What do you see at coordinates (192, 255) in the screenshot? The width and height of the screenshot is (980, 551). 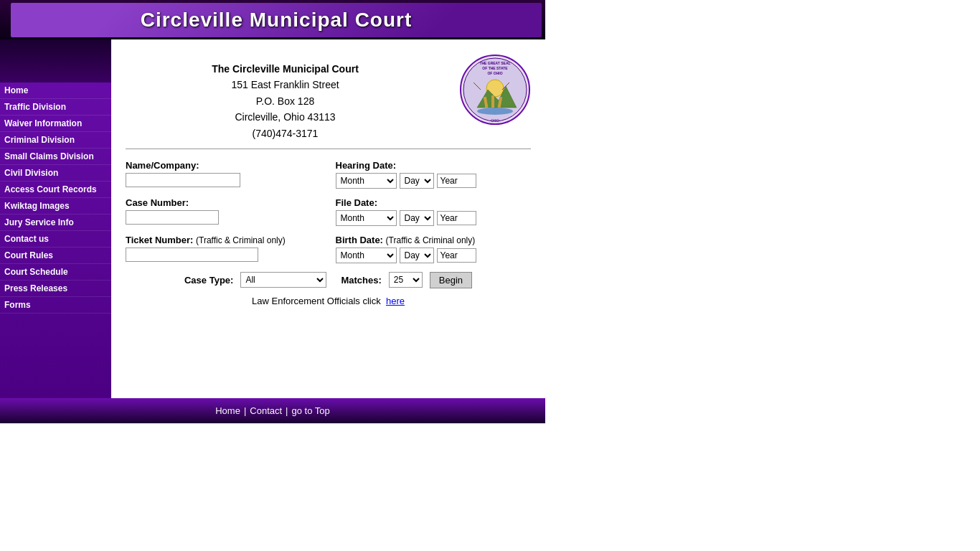 I see `ticket-number-input` at bounding box center [192, 255].